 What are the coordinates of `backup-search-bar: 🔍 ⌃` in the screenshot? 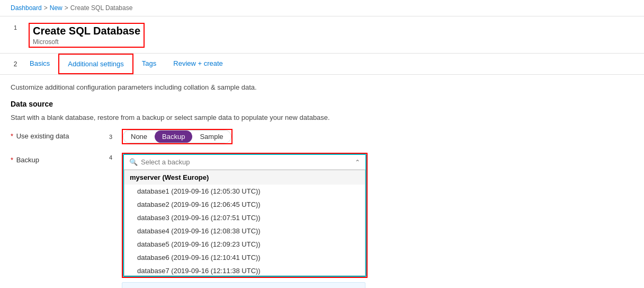 It's located at (245, 162).